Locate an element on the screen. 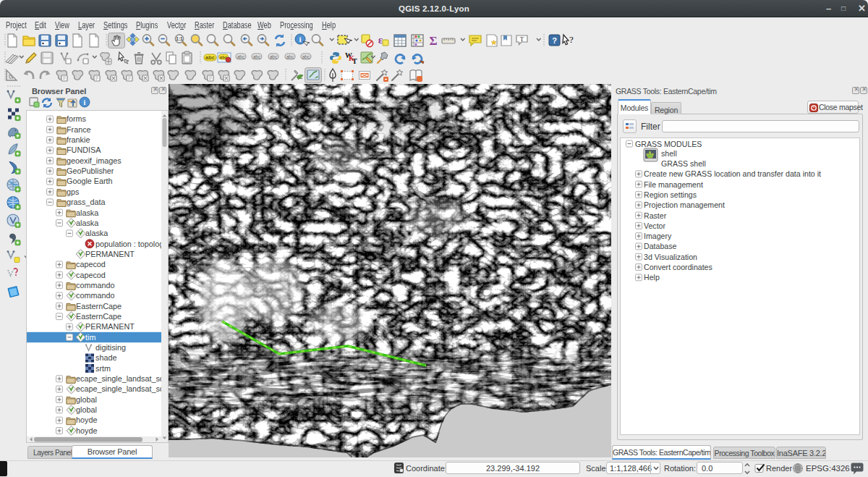 The image size is (868, 477). svg-text: Region settings is located at coordinates (670, 195).